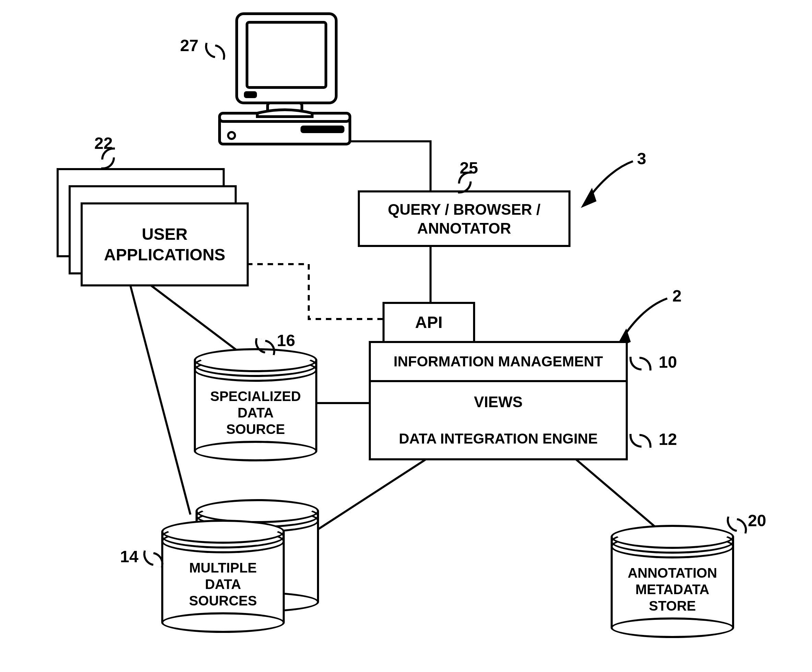  Describe the element at coordinates (189, 46) in the screenshot. I see `ref-27: 27` at that location.